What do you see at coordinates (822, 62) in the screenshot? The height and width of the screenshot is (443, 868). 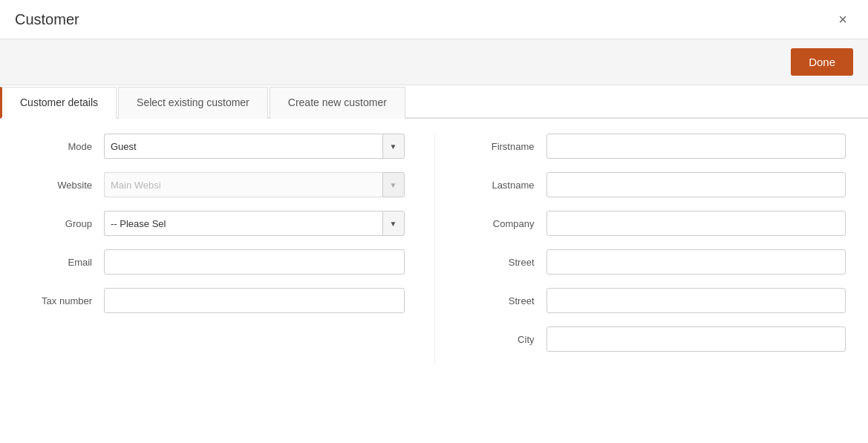 I see `done-button: Done` at bounding box center [822, 62].